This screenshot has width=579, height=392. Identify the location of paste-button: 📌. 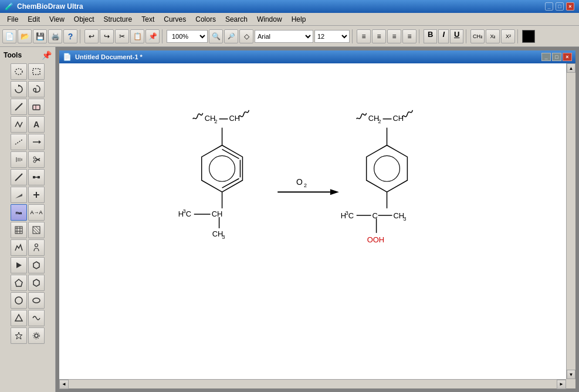
(153, 36).